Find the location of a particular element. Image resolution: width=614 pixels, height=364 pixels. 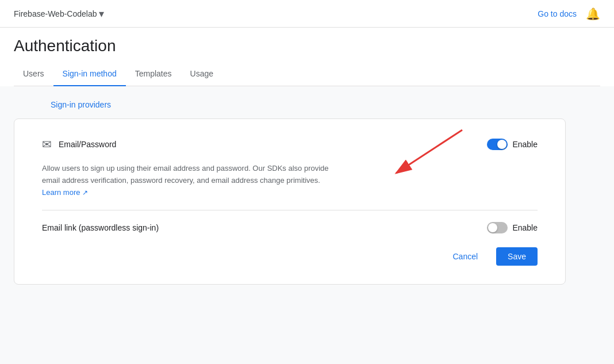

page-title: Authentication is located at coordinates (307, 46).